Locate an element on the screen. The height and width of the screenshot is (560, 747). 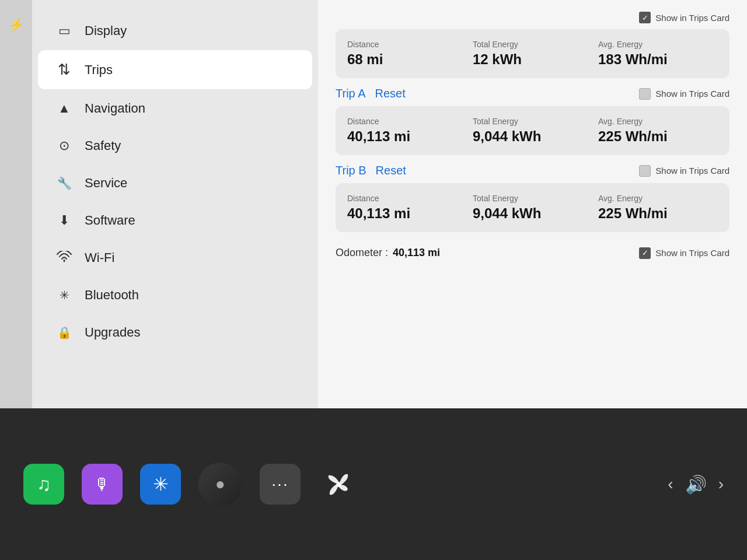
more-icon: ··· is located at coordinates (280, 484).